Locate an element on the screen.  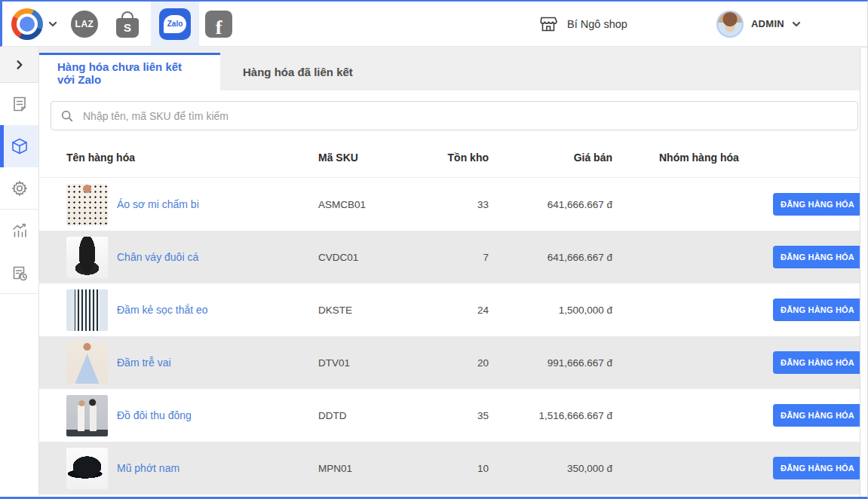
table-row: Mũ phớt nam MPN01 10 350,000 đ ĐĂNG HÀNG… is located at coordinates (453, 468).